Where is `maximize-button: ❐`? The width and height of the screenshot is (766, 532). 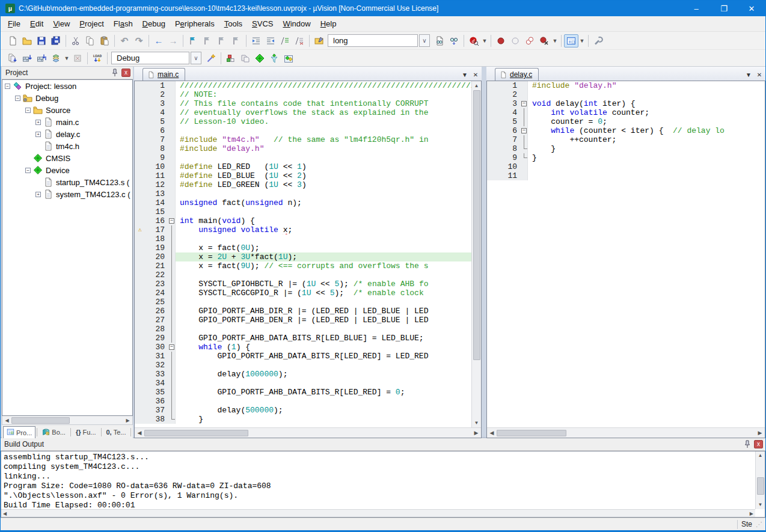 maximize-button: ❐ is located at coordinates (724, 8).